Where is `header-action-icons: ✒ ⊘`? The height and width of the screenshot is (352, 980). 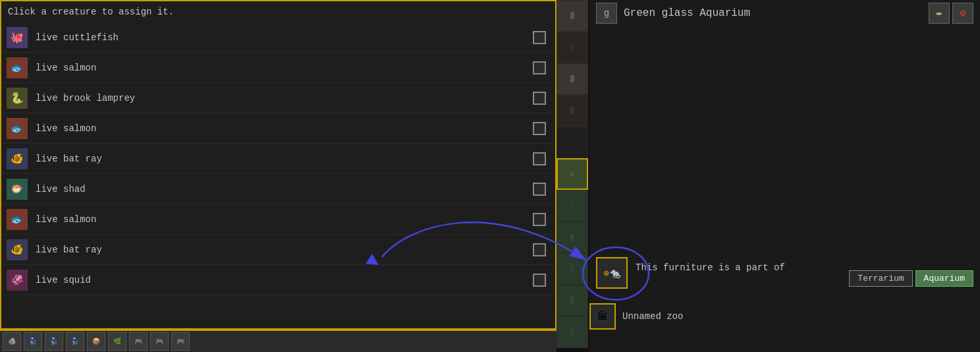
header-action-icons: ✒ ⊘ is located at coordinates (951, 13).